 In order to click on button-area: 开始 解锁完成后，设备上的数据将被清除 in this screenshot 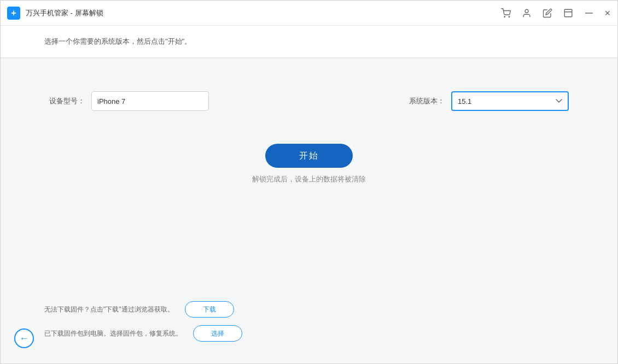, I will do `click(309, 164)`.